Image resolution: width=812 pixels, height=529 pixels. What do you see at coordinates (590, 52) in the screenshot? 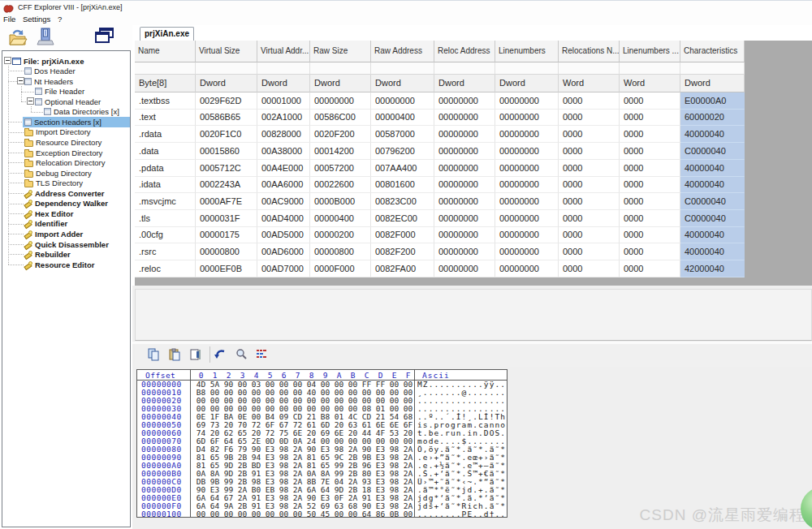
I see `column-header: Relocations N...` at bounding box center [590, 52].